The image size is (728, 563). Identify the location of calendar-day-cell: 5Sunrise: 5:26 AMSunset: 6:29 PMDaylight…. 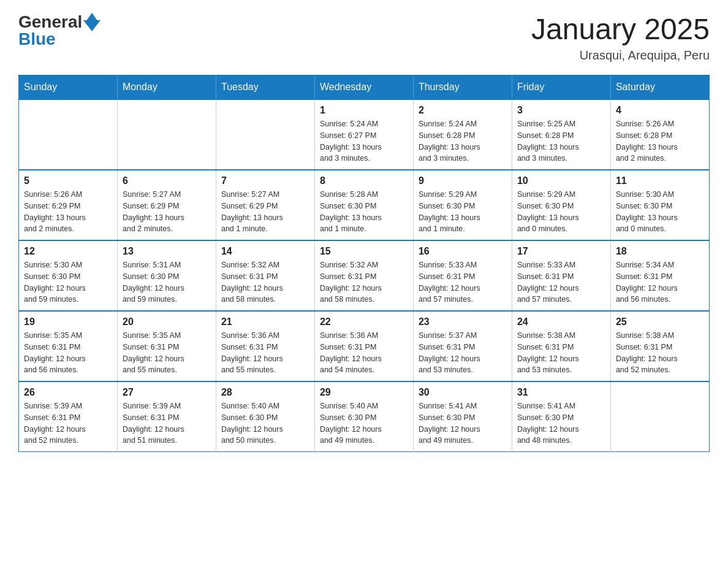
(69, 205).